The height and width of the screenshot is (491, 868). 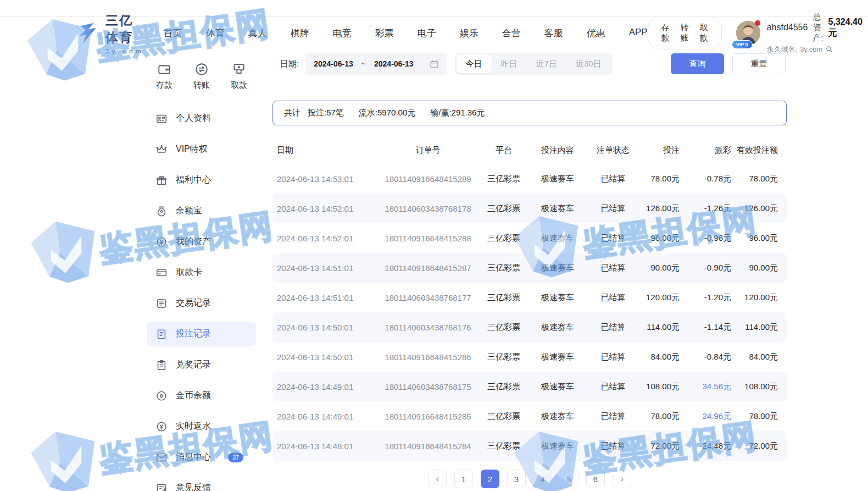 I want to click on cell-valid: 114.00元, so click(x=755, y=328).